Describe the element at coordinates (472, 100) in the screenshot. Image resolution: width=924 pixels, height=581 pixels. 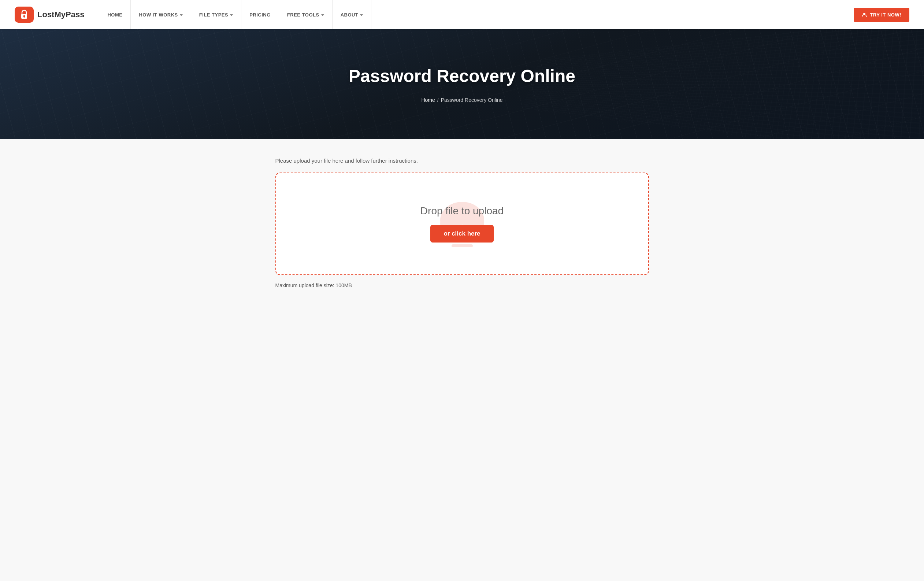
I see `breadcrumb-current: Password Recovery Online` at that location.